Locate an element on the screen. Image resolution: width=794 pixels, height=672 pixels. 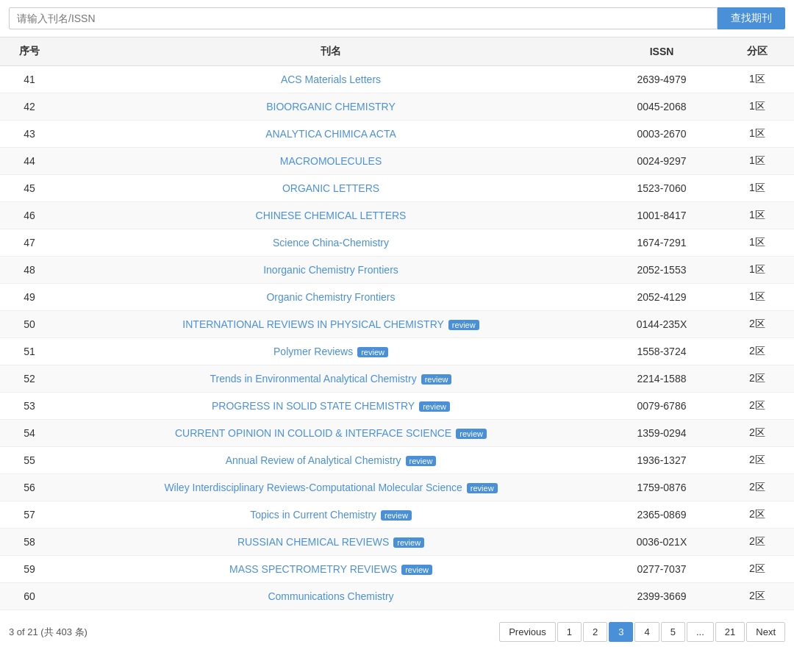
cell-journal-name: INTERNATIONAL REVIEWS IN PHYSICAL CHEMIS… is located at coordinates (331, 325).